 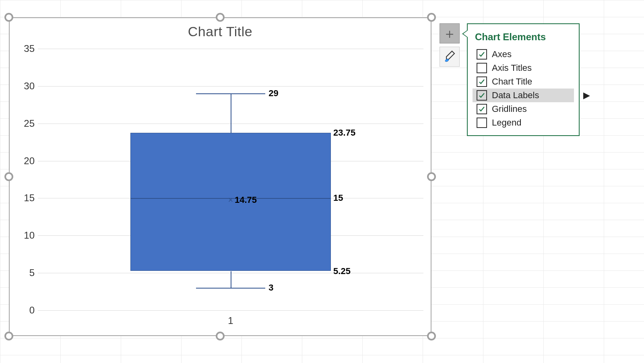 What do you see at coordinates (523, 80) in the screenshot?
I see `chart-elements-popout: Chart Elements AxesAxis TitlesChart Titl…` at bounding box center [523, 80].